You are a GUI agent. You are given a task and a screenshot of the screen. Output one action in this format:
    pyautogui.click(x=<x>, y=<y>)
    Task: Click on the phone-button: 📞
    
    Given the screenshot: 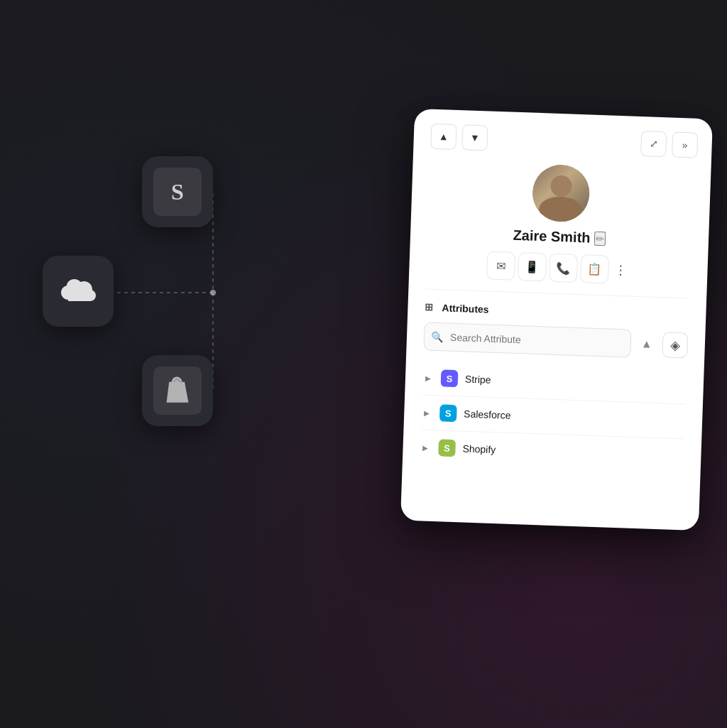 What is the action you would take?
    pyautogui.click(x=564, y=268)
    